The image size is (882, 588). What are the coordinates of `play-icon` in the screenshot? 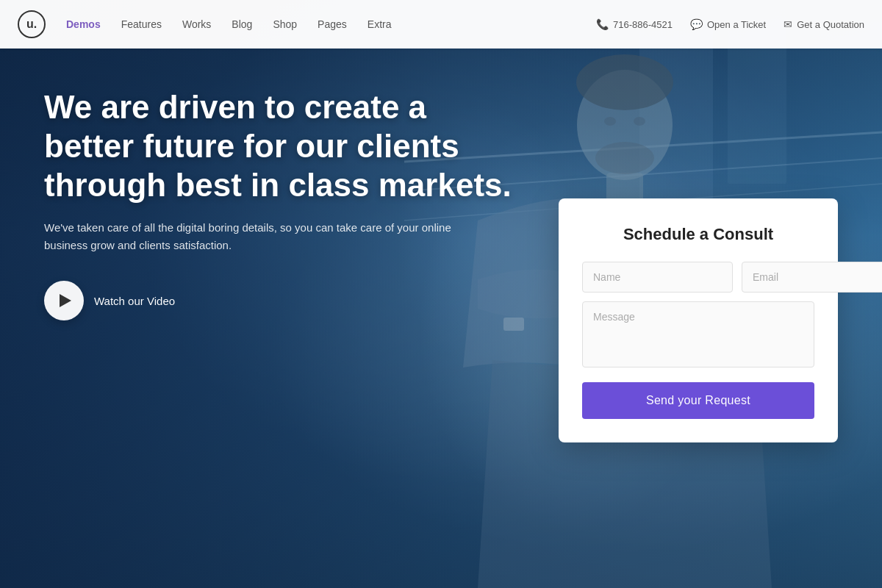 It's located at (65, 301).